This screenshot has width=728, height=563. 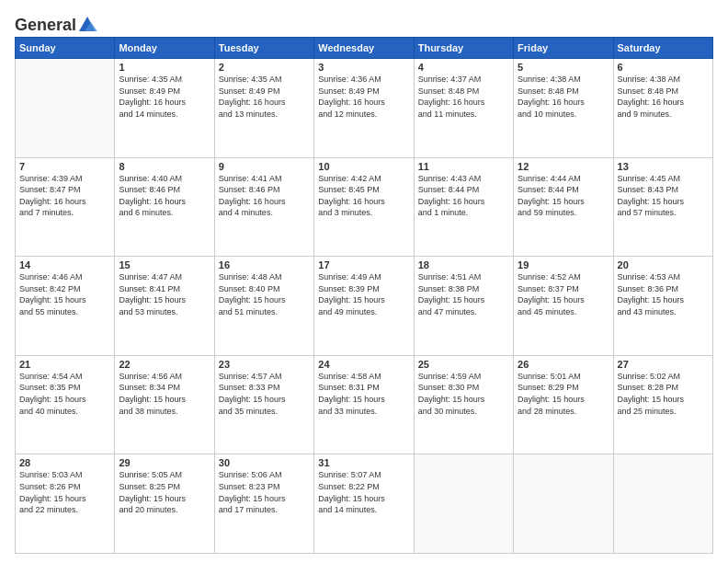 What do you see at coordinates (164, 265) in the screenshot?
I see `day-number: 15` at bounding box center [164, 265].